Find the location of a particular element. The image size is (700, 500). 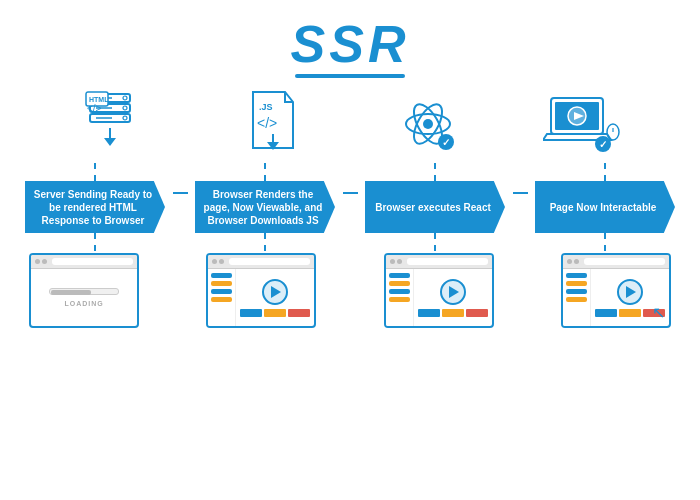

browser2 is located at coordinates (261, 290).